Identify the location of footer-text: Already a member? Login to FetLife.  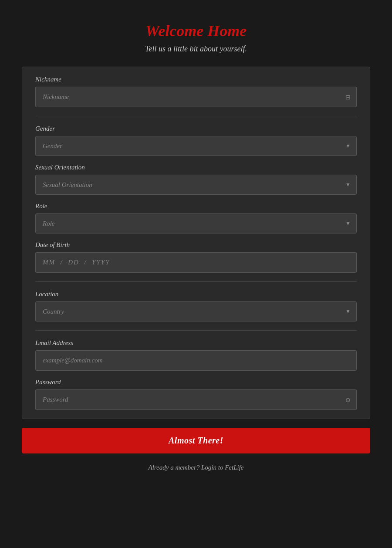
(196, 467).